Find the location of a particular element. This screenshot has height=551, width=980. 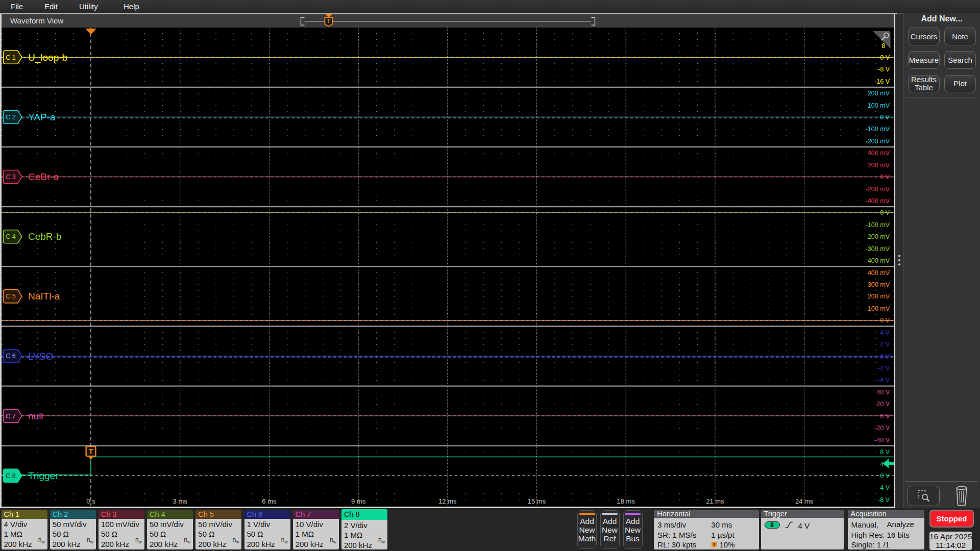

svg-text: CebR-b is located at coordinates (45, 237).